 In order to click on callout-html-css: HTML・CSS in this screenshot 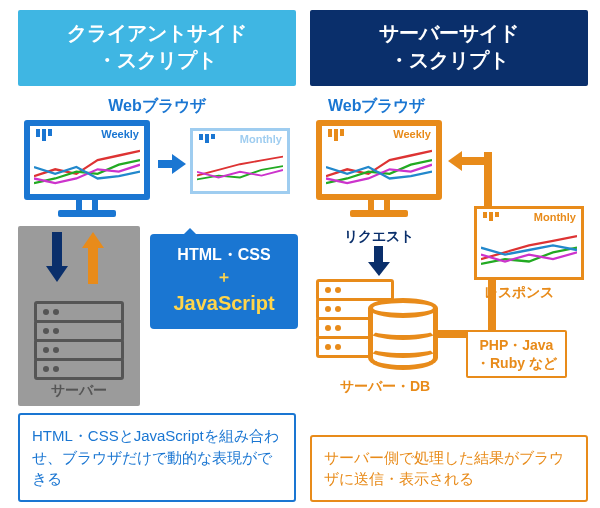, I will do `click(224, 254)`.